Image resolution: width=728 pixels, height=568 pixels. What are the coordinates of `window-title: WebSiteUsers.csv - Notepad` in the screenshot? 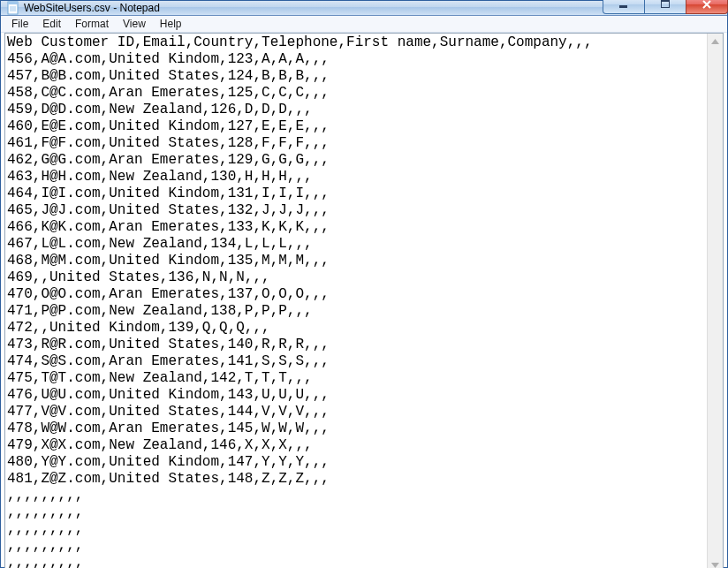 It's located at (92, 8).